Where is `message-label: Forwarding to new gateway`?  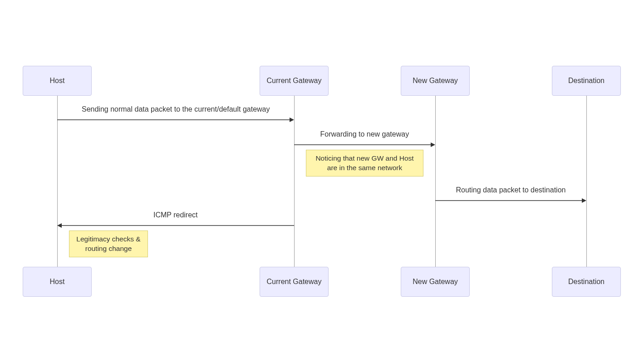 message-label: Forwarding to new gateway is located at coordinates (365, 134).